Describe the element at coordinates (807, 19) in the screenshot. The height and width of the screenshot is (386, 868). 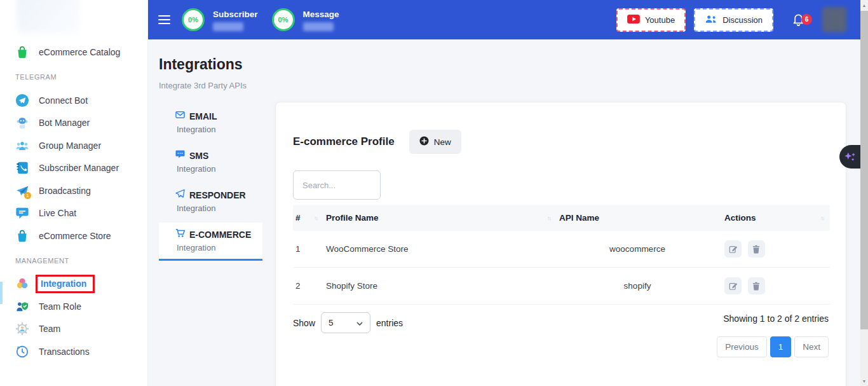
I see `notification-count-badge: 6` at that location.